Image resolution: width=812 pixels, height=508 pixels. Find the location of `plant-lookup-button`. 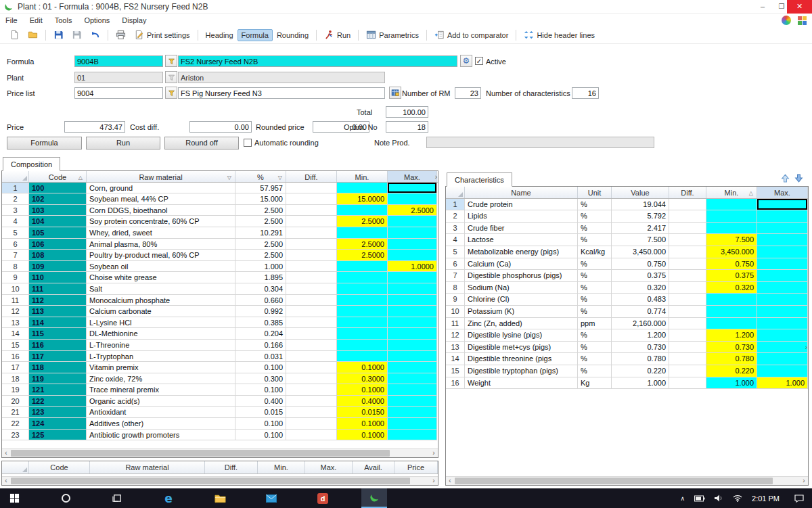

plant-lookup-button is located at coordinates (171, 77).